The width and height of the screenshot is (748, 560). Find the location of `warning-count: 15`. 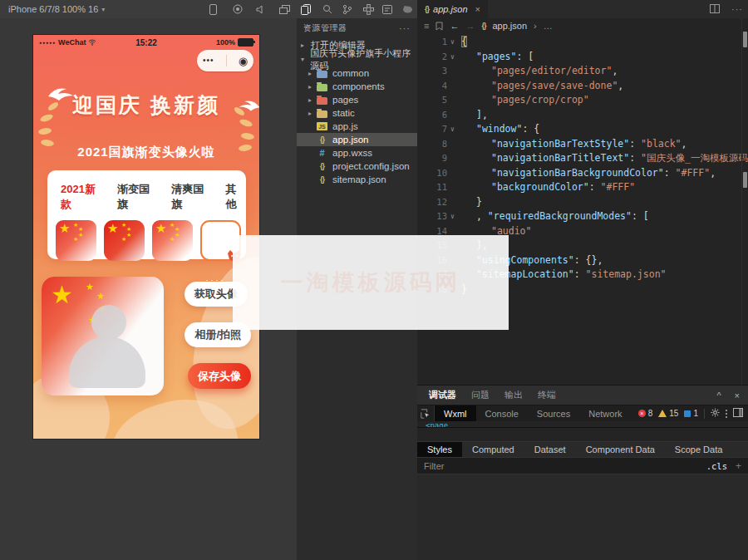

warning-count: 15 is located at coordinates (668, 414).